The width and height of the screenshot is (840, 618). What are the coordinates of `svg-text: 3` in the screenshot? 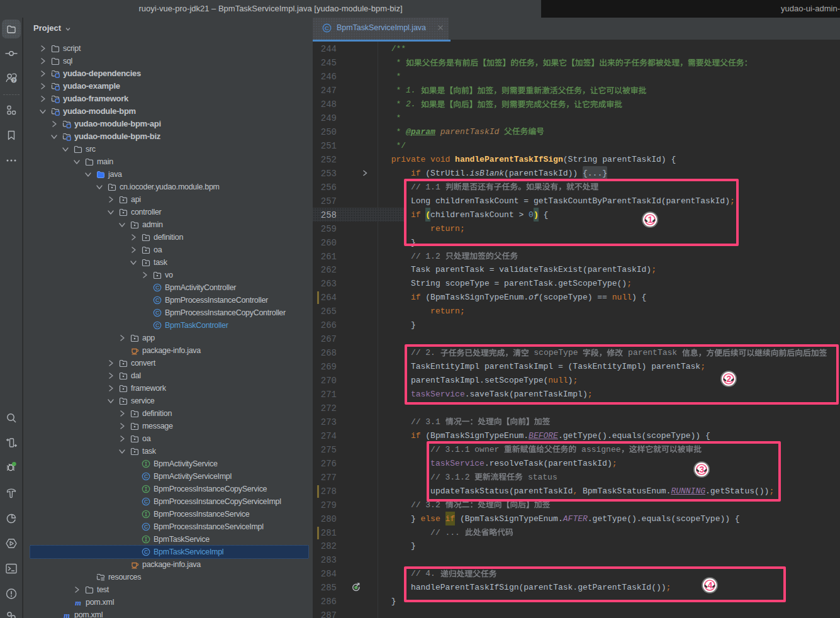 It's located at (702, 469).